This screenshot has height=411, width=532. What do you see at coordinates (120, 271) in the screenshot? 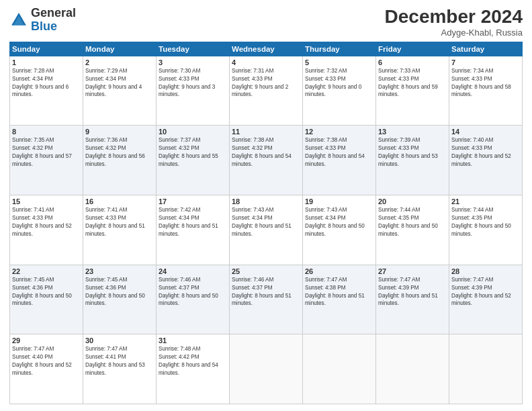
I see `day-number: 23` at bounding box center [120, 271].